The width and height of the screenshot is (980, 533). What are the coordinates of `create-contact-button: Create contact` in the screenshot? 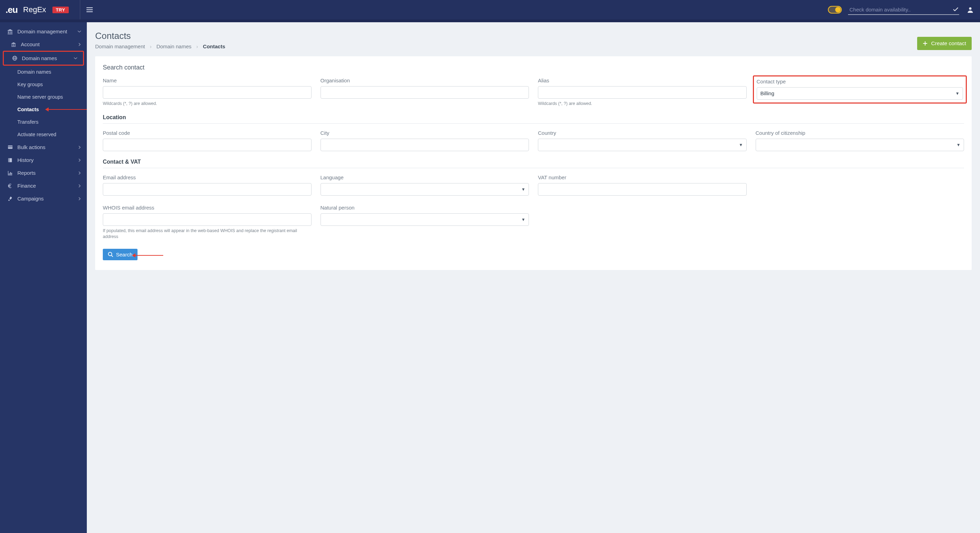 It's located at (944, 43).